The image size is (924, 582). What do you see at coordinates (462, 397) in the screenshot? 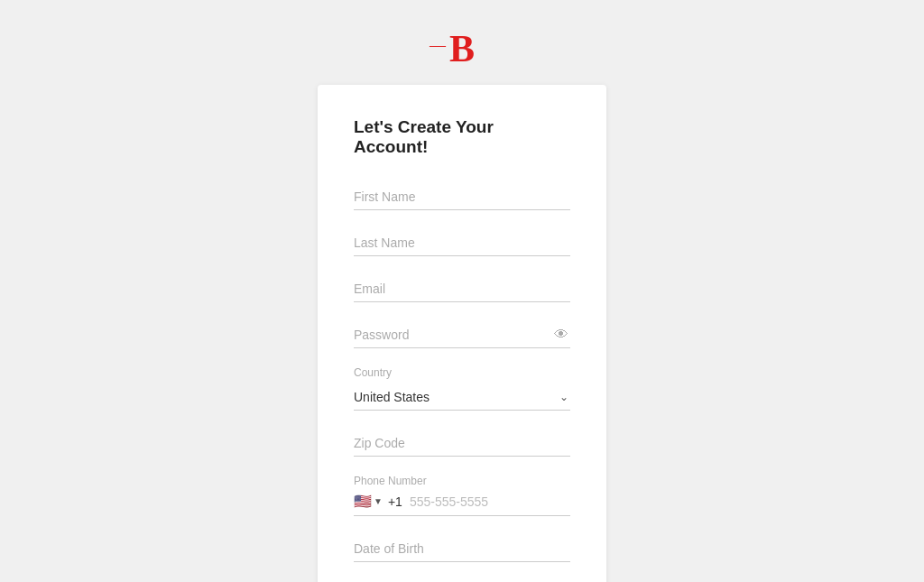
I see `country-select-wrapper: United States Canada United Kingdom Aust…` at bounding box center [462, 397].